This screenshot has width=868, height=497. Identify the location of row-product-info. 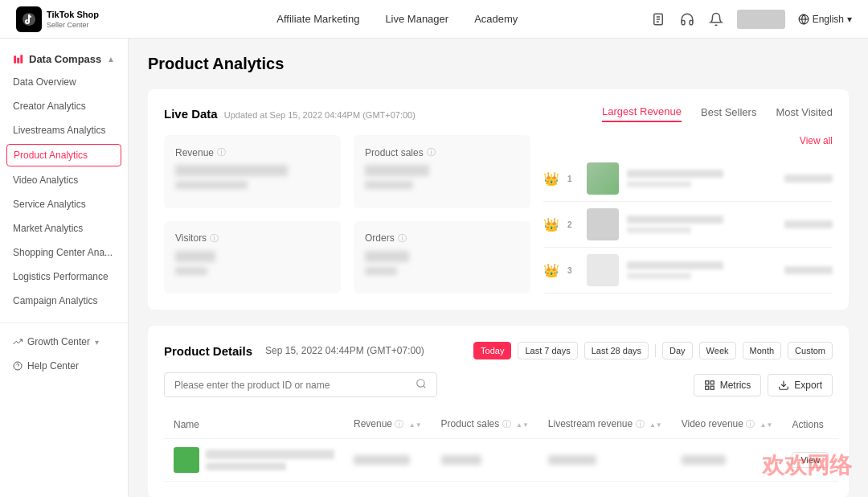
(270, 460).